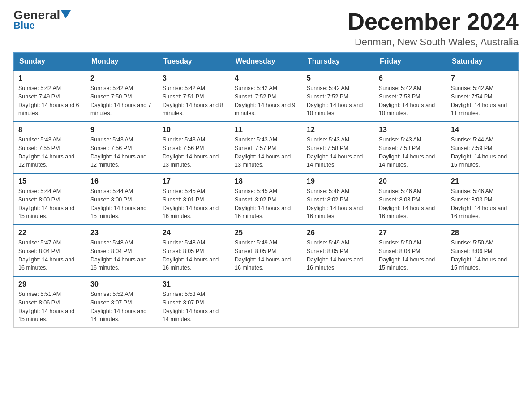 The width and height of the screenshot is (532, 411). I want to click on day-info: Sunrise: 5:42 AMSunset: 7:49 PMDaylight:…, so click(50, 101).